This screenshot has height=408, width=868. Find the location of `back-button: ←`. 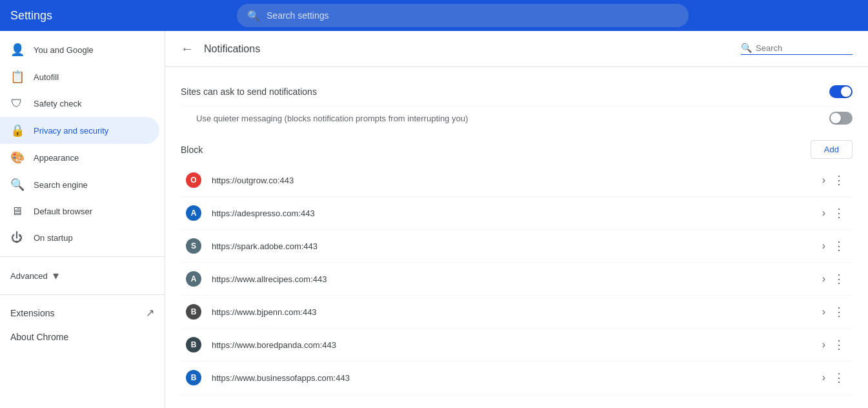

back-button: ← is located at coordinates (187, 49).